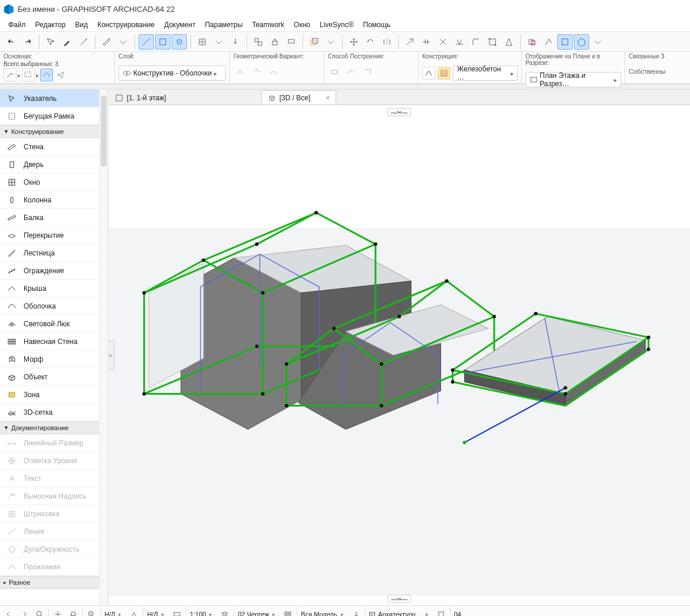 This screenshot has width=690, height=616. Describe the element at coordinates (291, 42) in the screenshot. I see `show-hide-button` at that location.